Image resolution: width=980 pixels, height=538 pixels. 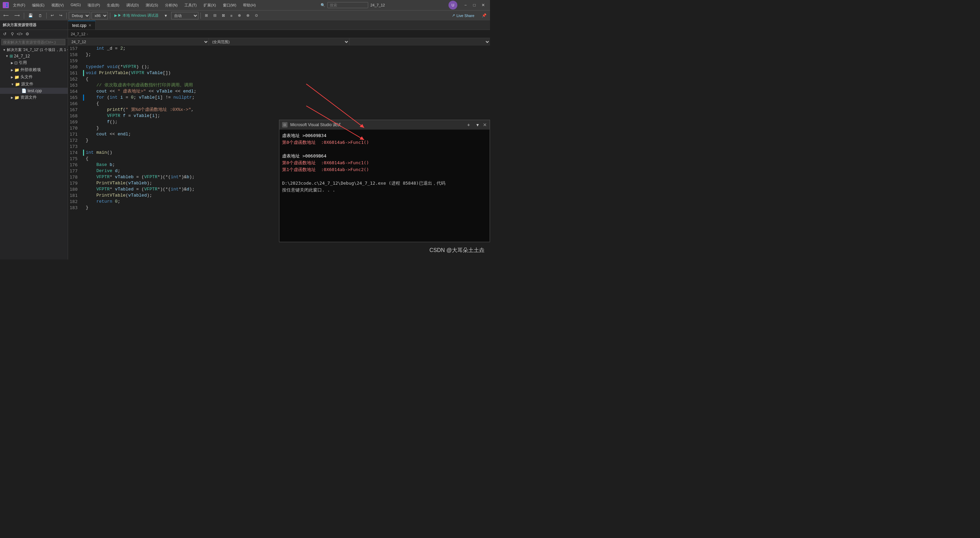 What do you see at coordinates (100, 16) in the screenshot?
I see `platform-dropdown: x86` at bounding box center [100, 16].